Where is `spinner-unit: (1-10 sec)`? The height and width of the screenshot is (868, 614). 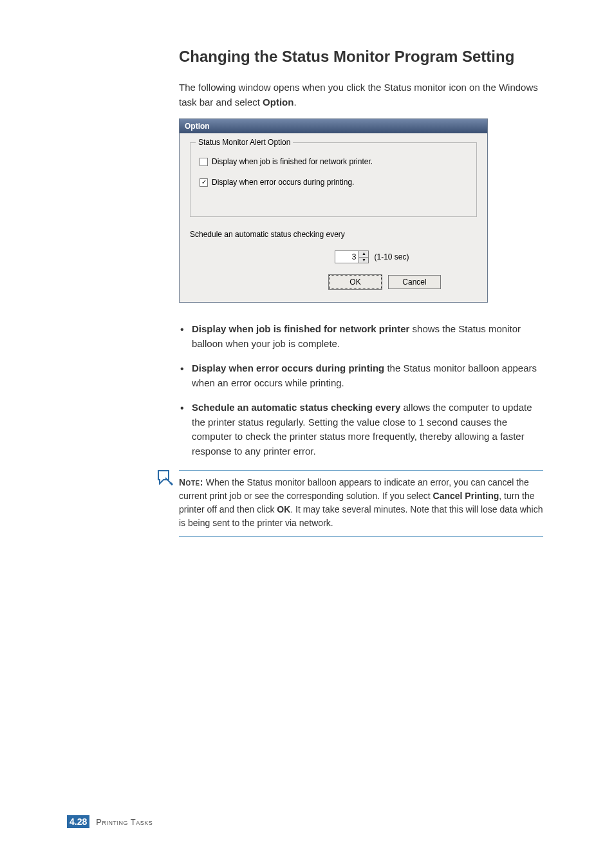
spinner-unit: (1-10 sec) is located at coordinates (391, 257).